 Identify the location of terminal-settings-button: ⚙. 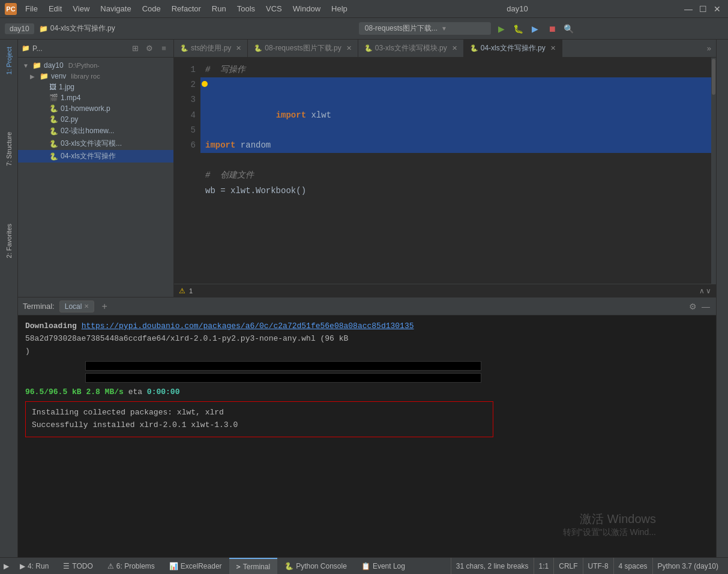
(693, 306).